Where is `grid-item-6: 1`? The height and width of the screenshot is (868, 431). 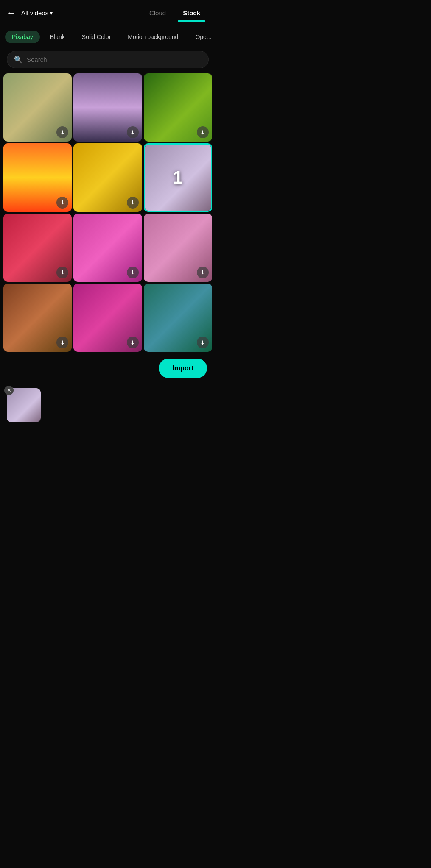 grid-item-6: 1 is located at coordinates (178, 177).